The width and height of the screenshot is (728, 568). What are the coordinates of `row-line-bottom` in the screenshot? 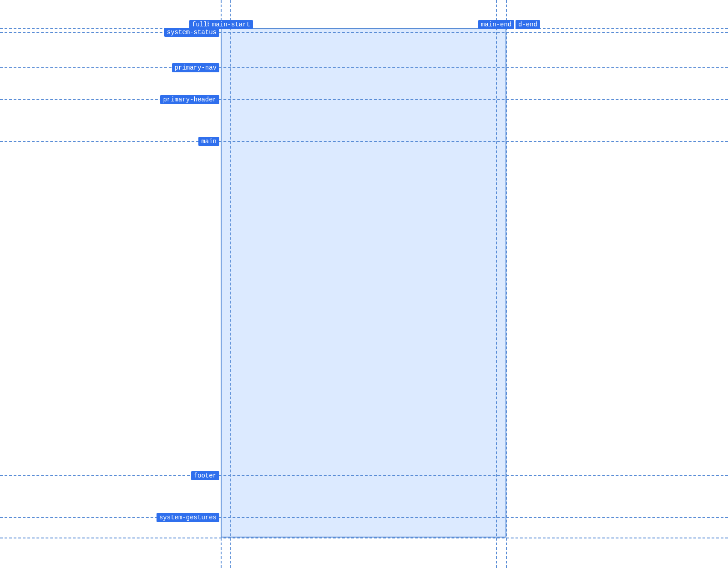 It's located at (364, 538).